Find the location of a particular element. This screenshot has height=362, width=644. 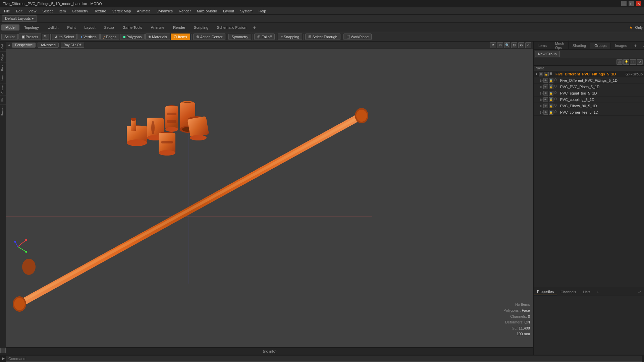

snapping-button: ⌖ Snapping is located at coordinates (290, 37).